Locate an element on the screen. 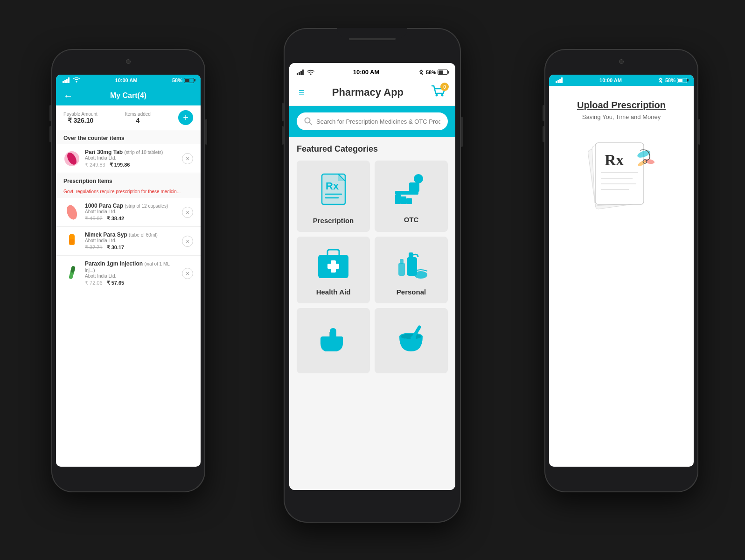  wifi-icon-left is located at coordinates (77, 80).